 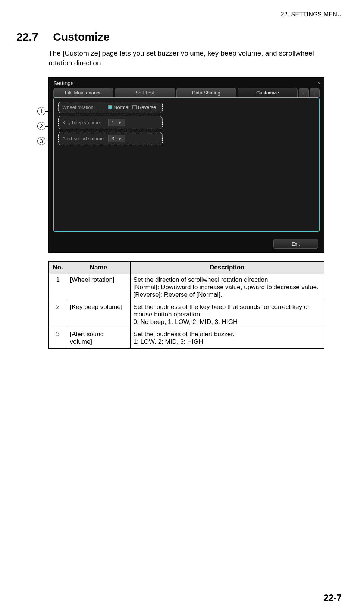 What do you see at coordinates (116, 139) in the screenshot?
I see `alert-sound-dropdown: 3` at bounding box center [116, 139].